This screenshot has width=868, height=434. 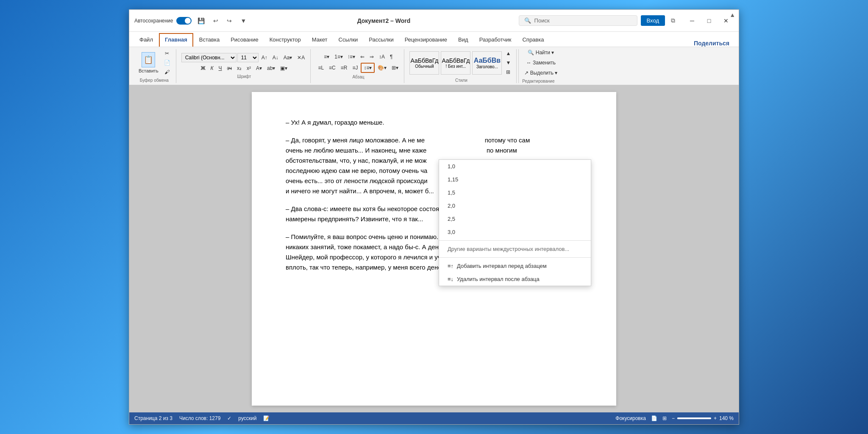 I want to click on decrease-indent-button: ⇐, so click(x=362, y=57).